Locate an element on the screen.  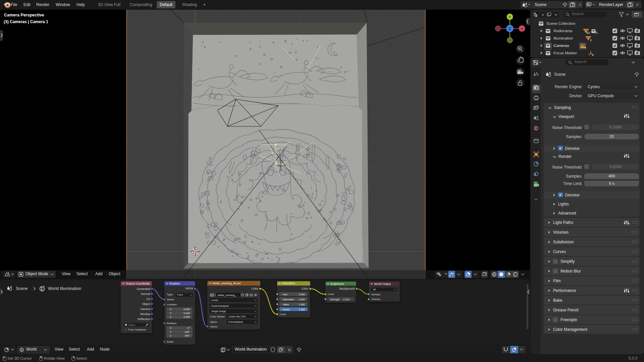
svg-text: Z is located at coordinates (510, 29).